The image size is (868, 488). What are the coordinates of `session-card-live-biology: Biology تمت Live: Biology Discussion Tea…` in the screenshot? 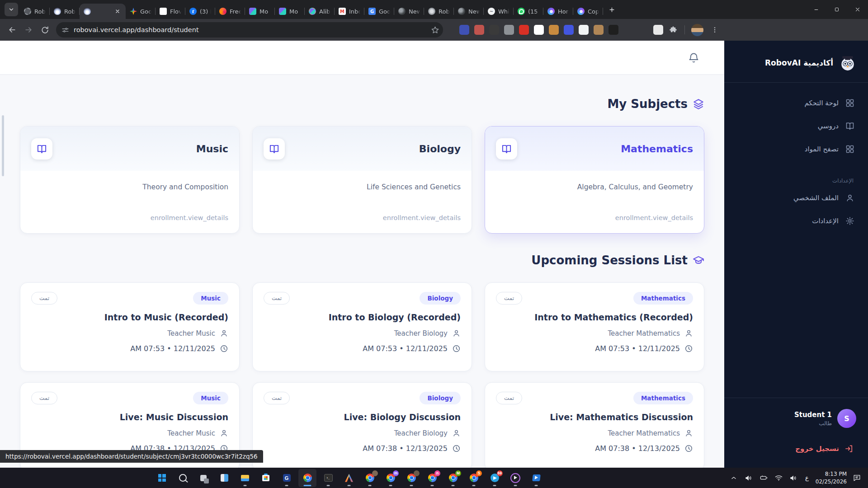 It's located at (362, 425).